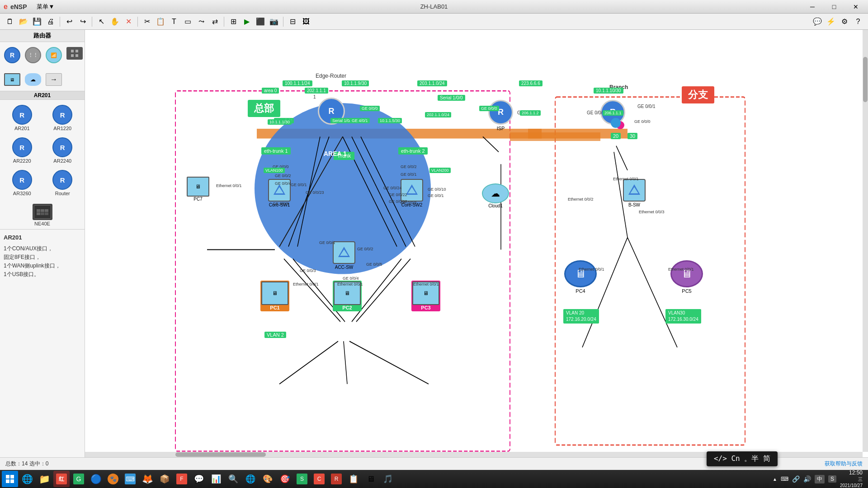 This screenshot has height=488, width=868. I want to click on vertical-scrollbar, so click(865, 241).